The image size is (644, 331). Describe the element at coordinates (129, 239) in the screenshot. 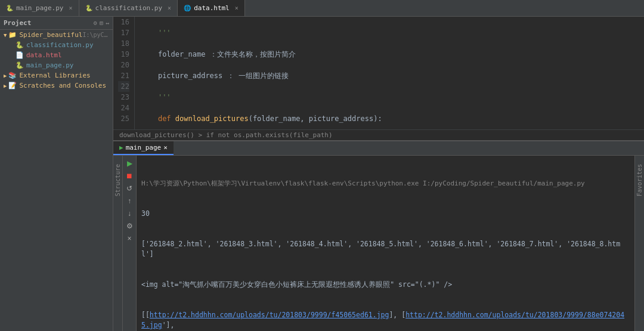

I see `close-run-button: ×` at that location.